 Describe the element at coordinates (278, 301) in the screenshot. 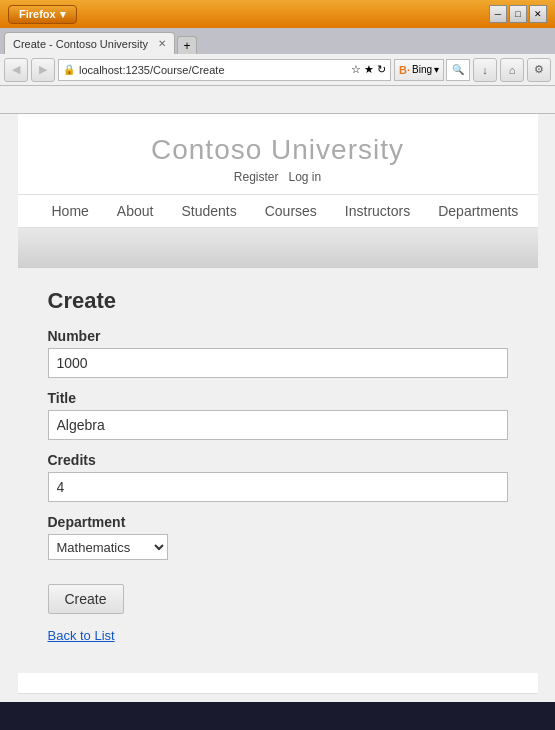

I see `page-heading: Create` at that location.